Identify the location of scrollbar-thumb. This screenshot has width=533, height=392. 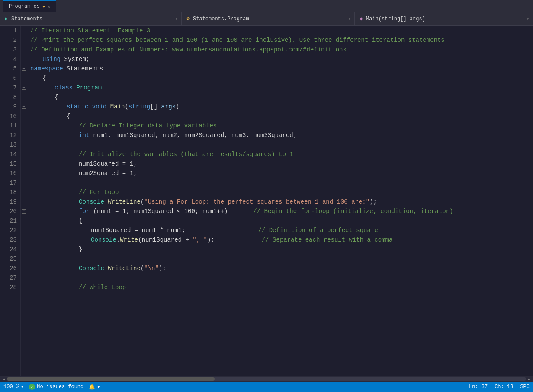
(111, 379).